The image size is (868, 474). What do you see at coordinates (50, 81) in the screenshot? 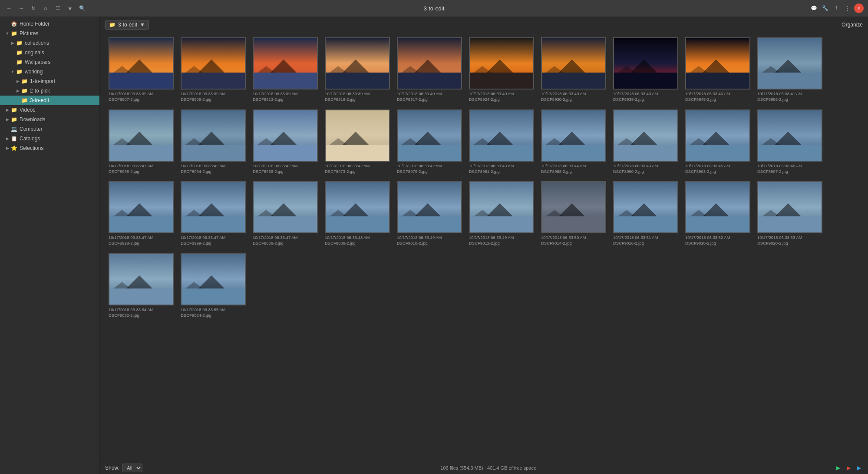
I see `sidebar-item-1-to-import: ▶📁1-to-import` at bounding box center [50, 81].